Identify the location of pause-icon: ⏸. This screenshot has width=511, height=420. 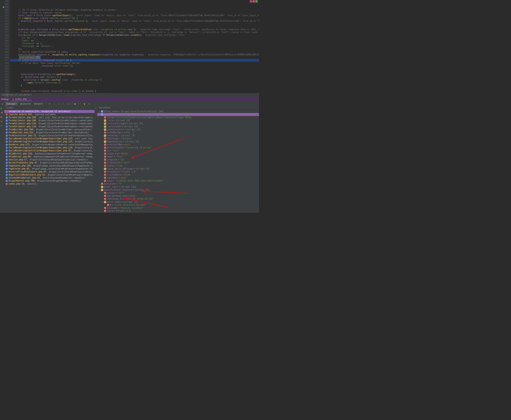
(2, 113).